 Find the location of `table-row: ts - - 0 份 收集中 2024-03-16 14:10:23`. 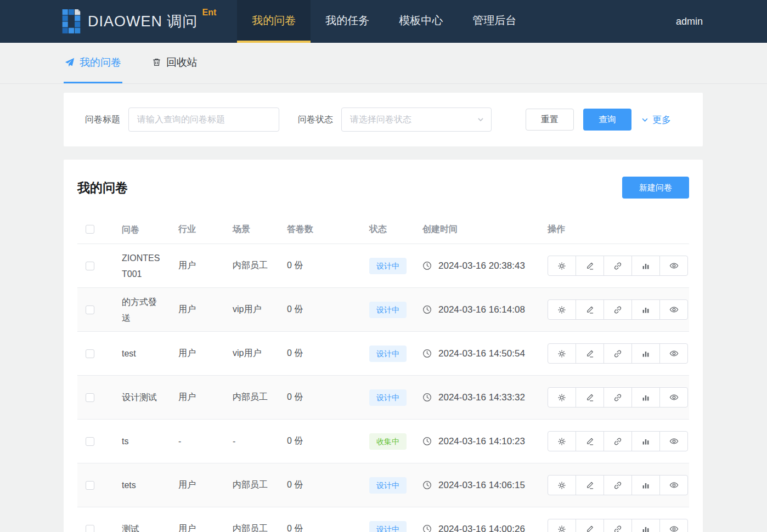

table-row: ts - - 0 份 收集中 2024-03-16 14:10:23 is located at coordinates (383, 442).